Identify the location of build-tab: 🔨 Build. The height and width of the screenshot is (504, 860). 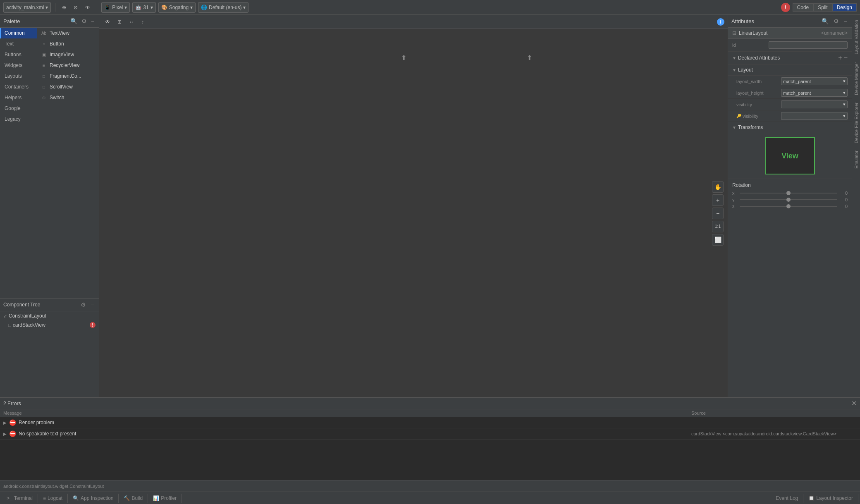
(133, 498).